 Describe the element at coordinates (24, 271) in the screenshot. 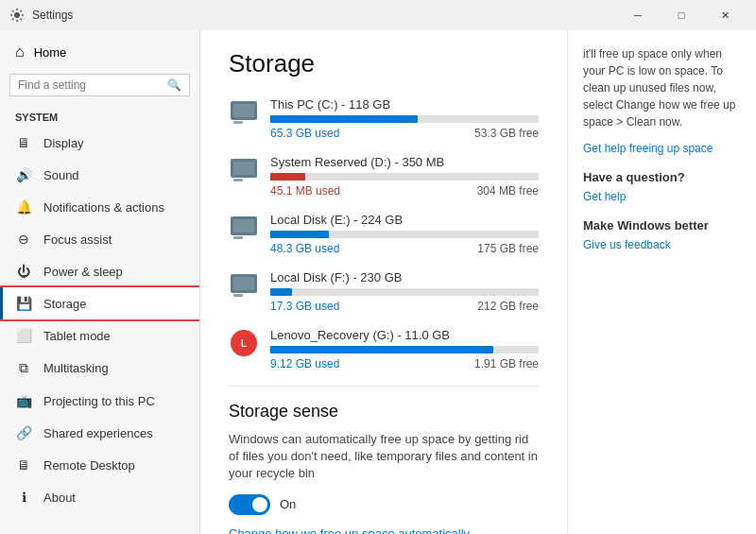

I see `power-icon: ⏻` at that location.